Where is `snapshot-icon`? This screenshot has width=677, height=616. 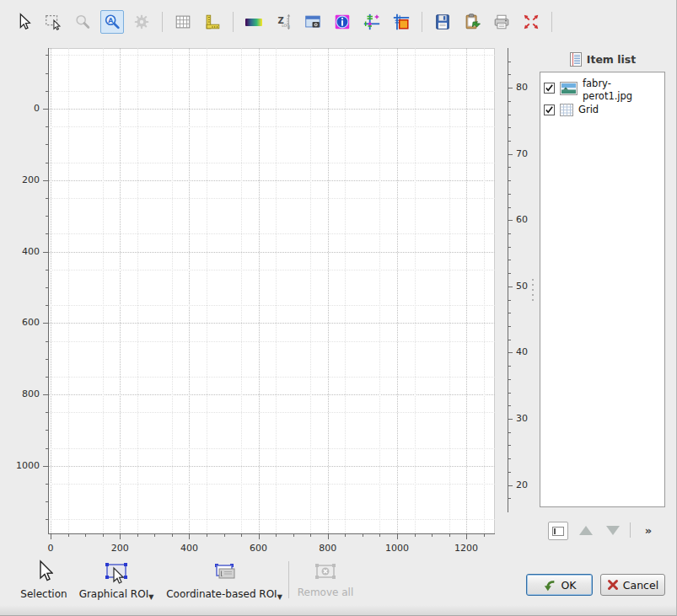
snapshot-icon is located at coordinates (313, 22).